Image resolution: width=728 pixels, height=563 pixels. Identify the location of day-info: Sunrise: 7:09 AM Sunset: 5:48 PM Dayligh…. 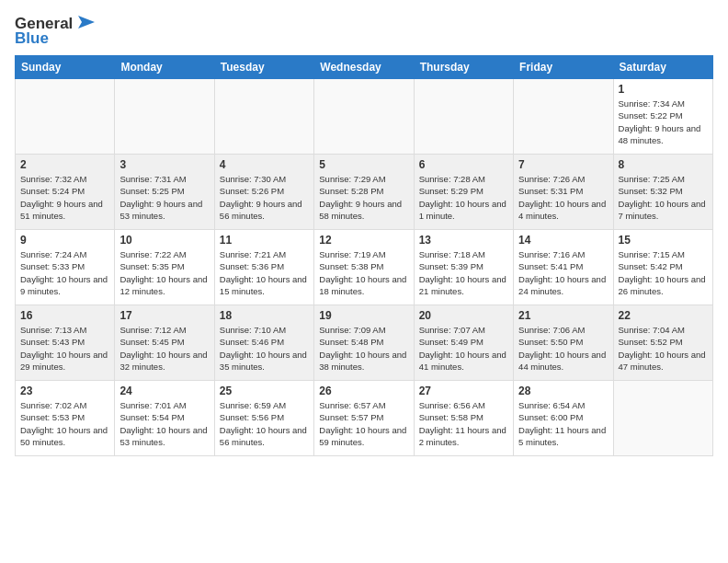
(364, 348).